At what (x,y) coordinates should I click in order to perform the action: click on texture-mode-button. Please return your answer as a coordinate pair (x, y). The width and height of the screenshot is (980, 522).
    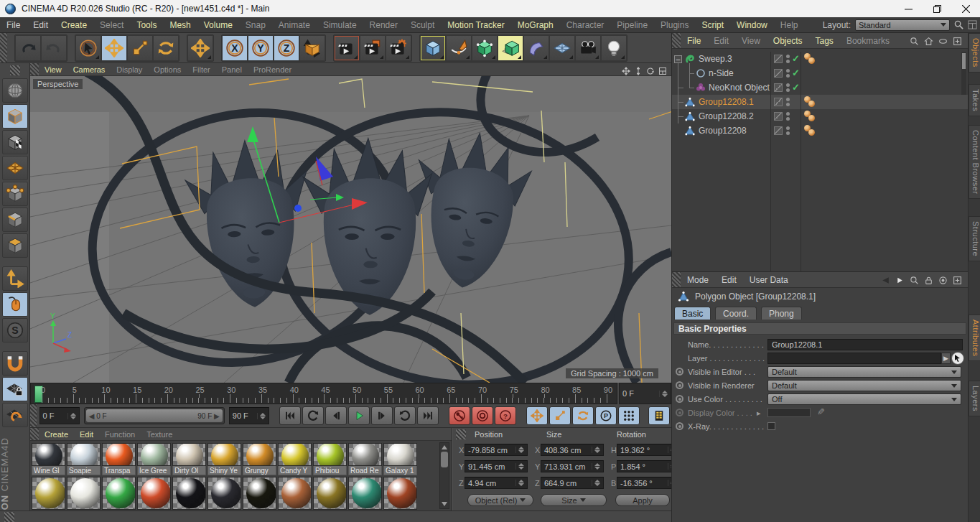
    Looking at the image, I should click on (15, 142).